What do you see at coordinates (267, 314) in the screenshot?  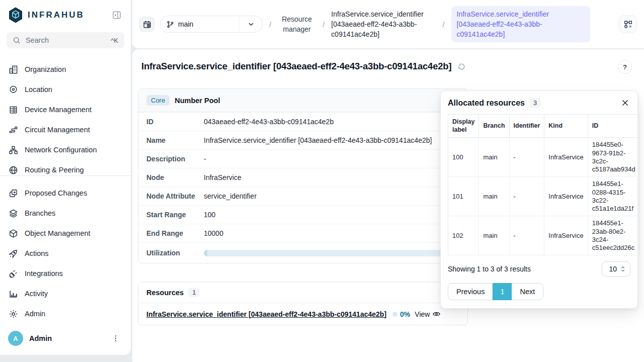 I see `resource-link: InfraService.service_identifier [043aeae…` at bounding box center [267, 314].